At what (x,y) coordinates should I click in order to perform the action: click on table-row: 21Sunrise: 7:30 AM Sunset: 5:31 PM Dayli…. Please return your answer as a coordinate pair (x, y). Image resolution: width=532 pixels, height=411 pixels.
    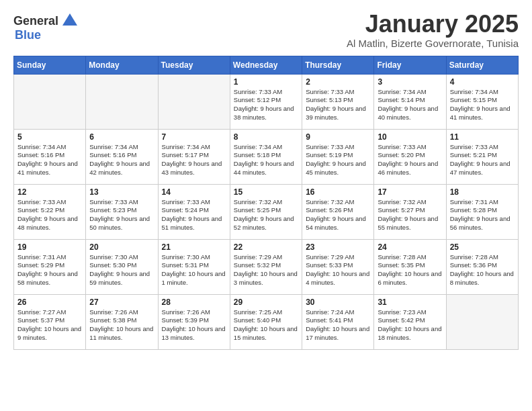
    Looking at the image, I should click on (193, 267).